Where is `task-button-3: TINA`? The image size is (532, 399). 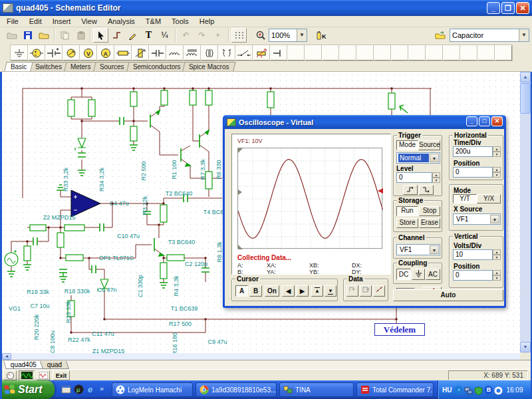
task-button-3: TINA is located at coordinates (317, 390).